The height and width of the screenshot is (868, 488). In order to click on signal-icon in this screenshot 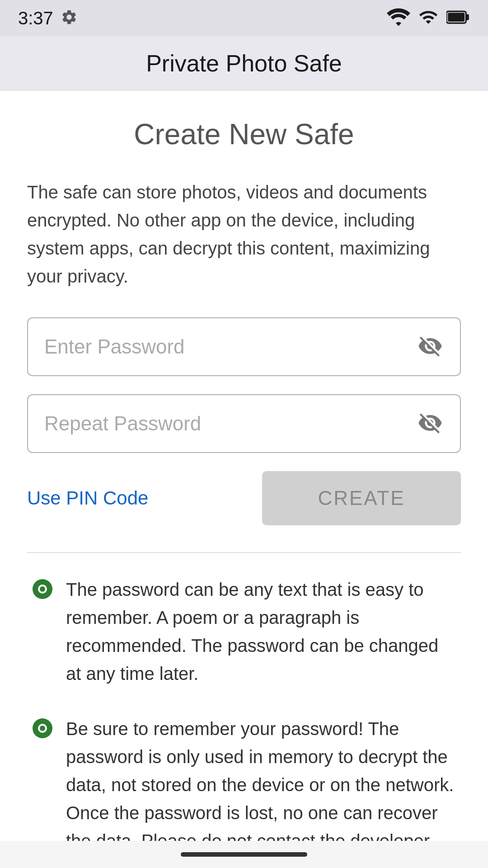, I will do `click(428, 18)`.